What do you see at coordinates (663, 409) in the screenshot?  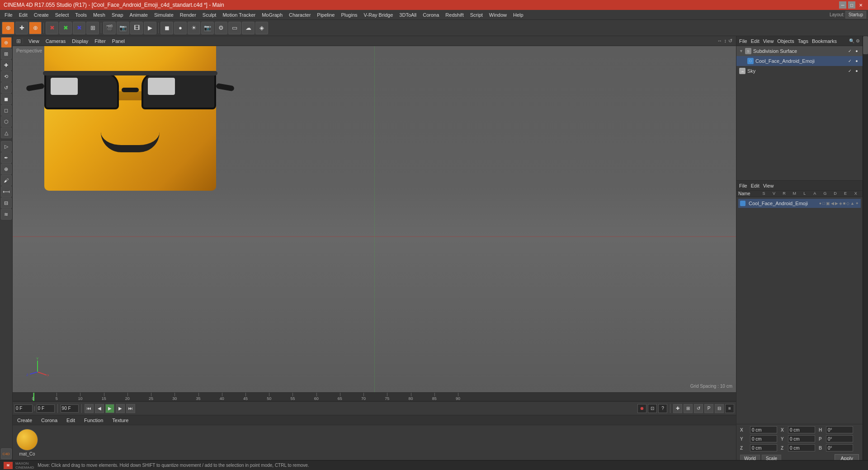 I see `animate-mode: ?` at bounding box center [663, 409].